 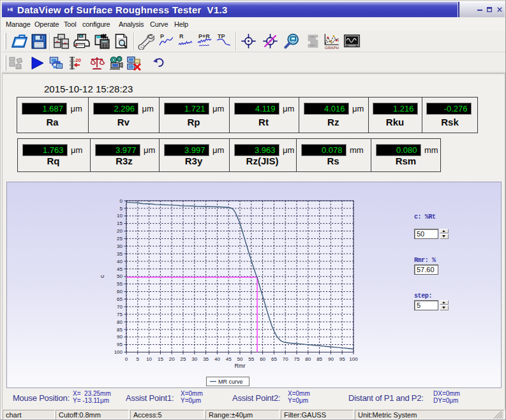 I want to click on svg-text: R, so click(x=181, y=36).